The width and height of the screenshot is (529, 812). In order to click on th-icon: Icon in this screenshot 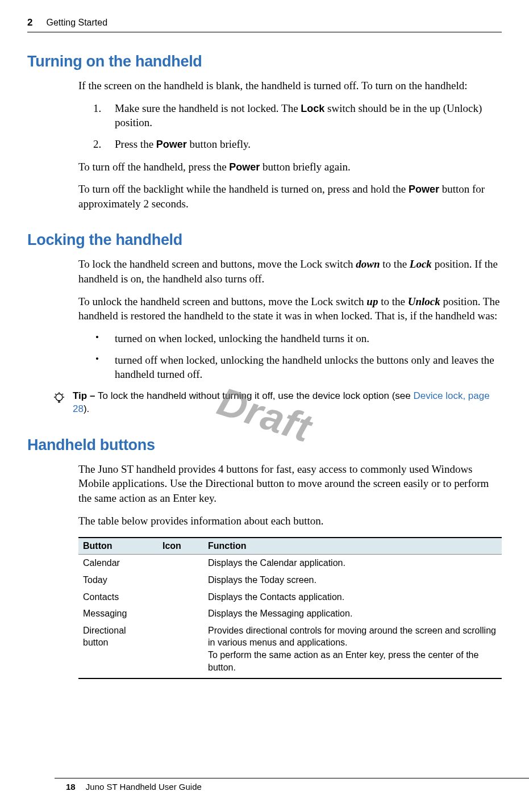, I will do `click(181, 546)`.